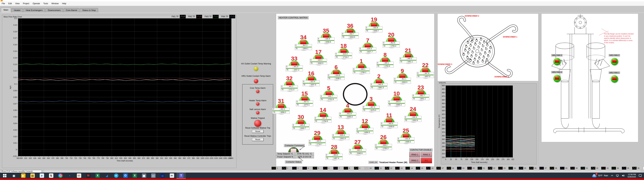  I want to click on temp-pv-value: 341.9, so click(298, 67).